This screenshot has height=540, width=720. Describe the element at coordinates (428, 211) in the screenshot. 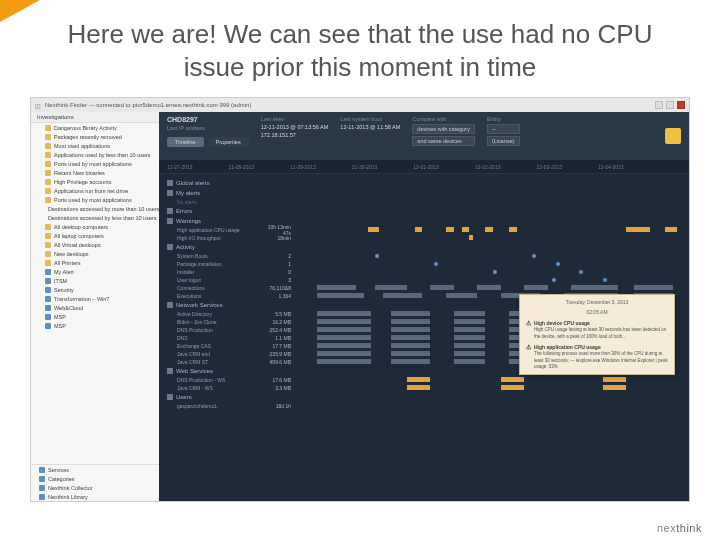

I see `section-errors: Errors` at that location.